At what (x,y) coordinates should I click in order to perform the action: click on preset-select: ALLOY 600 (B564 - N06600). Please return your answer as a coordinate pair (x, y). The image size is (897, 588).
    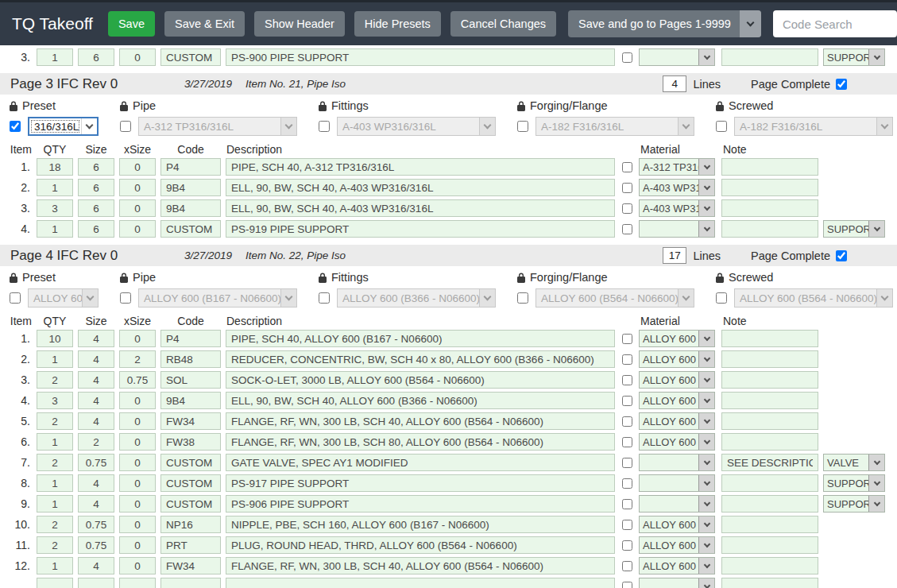
    Looking at the image, I should click on (615, 298).